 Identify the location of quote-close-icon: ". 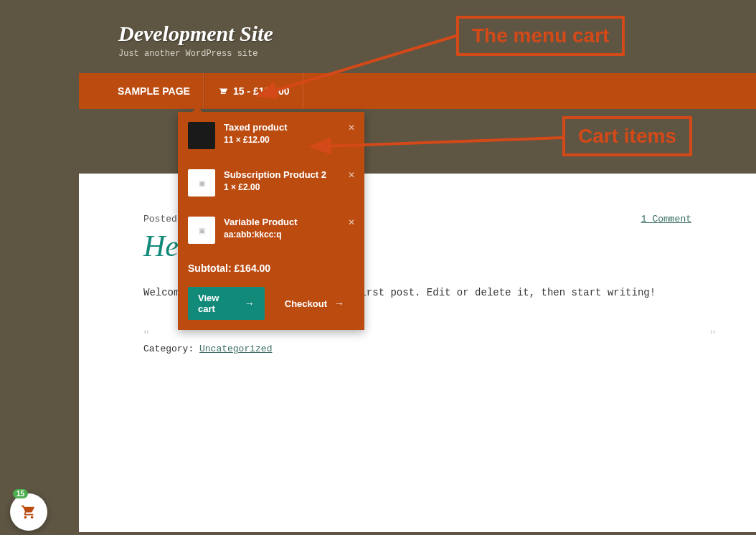
(713, 336).